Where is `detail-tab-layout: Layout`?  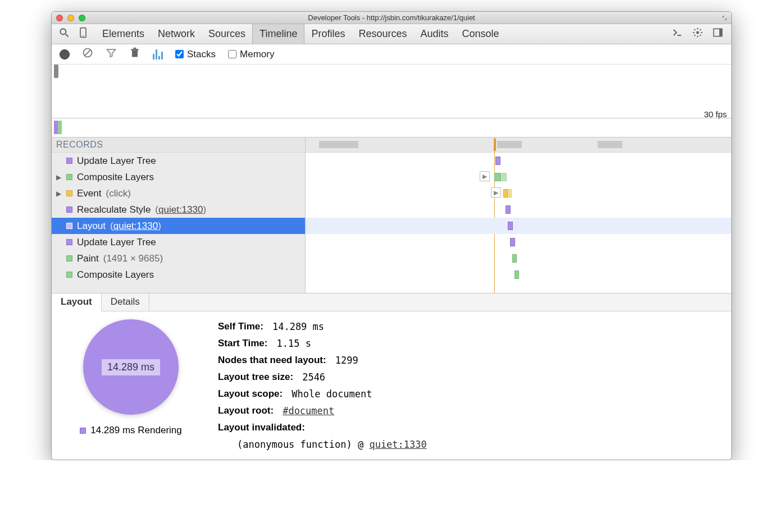 detail-tab-layout: Layout is located at coordinates (76, 302).